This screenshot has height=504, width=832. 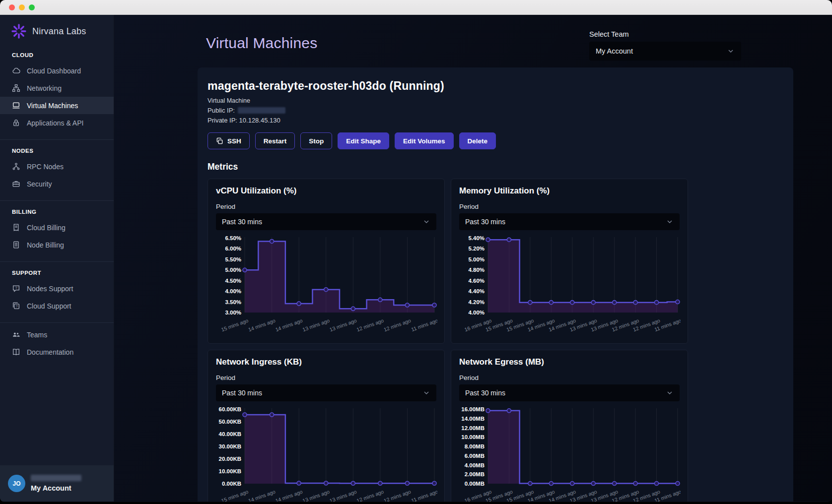 What do you see at coordinates (615, 51) in the screenshot?
I see `team-select-value: My Account` at bounding box center [615, 51].